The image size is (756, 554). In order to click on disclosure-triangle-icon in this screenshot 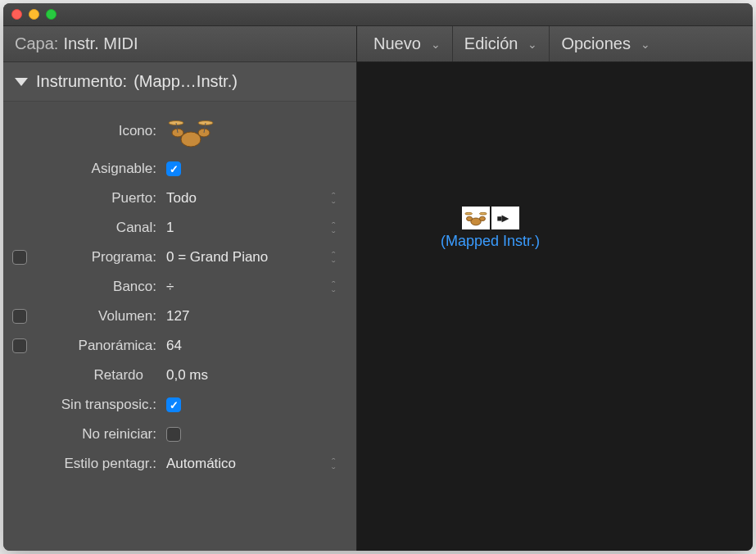, I will do `click(21, 82)`.